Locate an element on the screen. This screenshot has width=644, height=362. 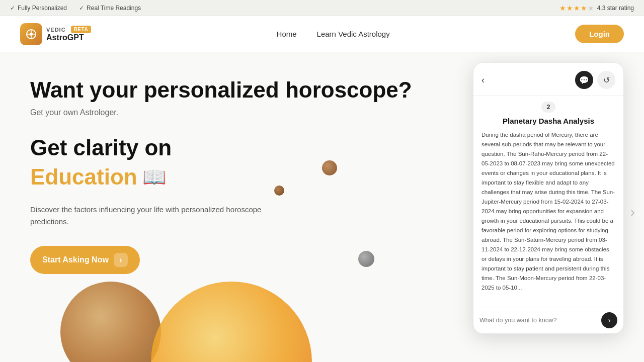
get-clarity: Get clarity on is located at coordinates (236, 148).